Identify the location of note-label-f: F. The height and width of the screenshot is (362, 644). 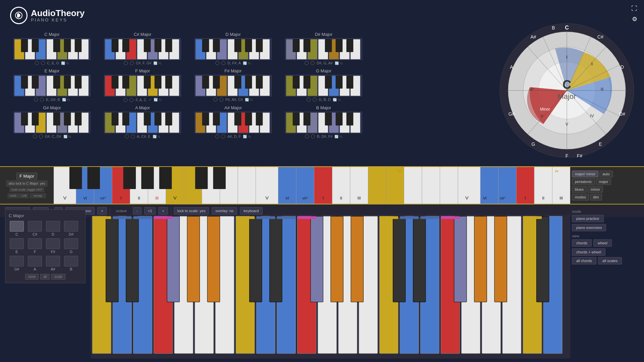
(35, 252).